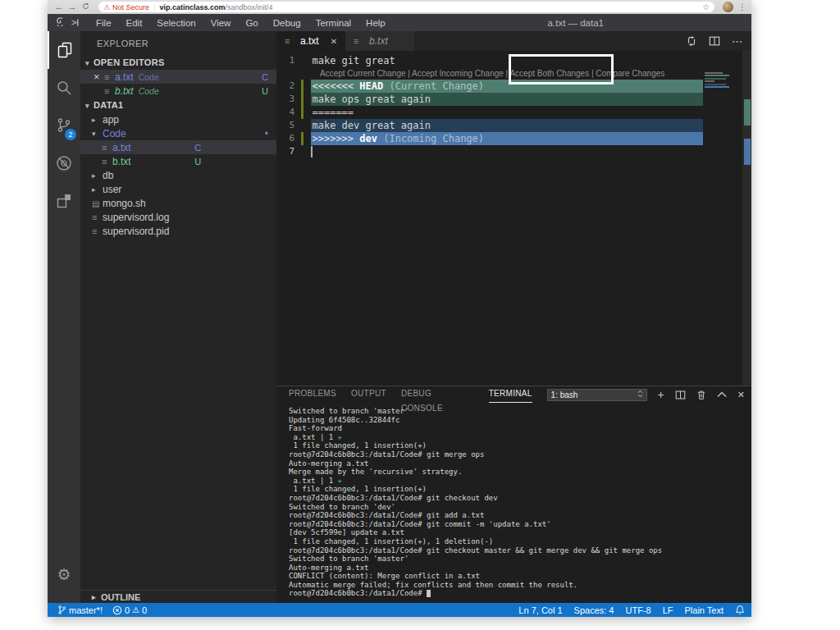  I want to click on terminal-line: a.txt | 1 +, so click(520, 438).